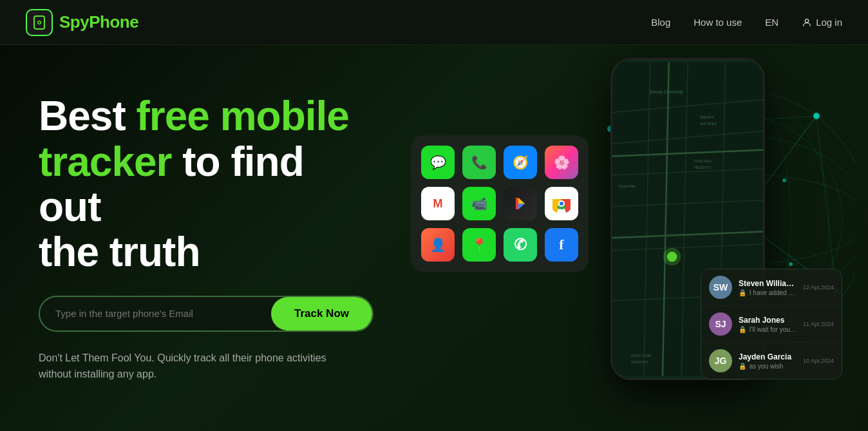  I want to click on app-icon-whatsapp: ✆, so click(520, 245).